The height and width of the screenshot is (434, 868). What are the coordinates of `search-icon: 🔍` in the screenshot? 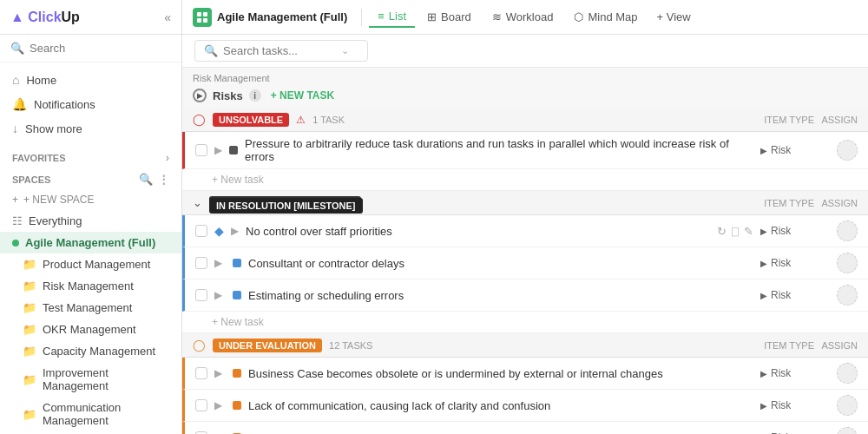 It's located at (211, 50).